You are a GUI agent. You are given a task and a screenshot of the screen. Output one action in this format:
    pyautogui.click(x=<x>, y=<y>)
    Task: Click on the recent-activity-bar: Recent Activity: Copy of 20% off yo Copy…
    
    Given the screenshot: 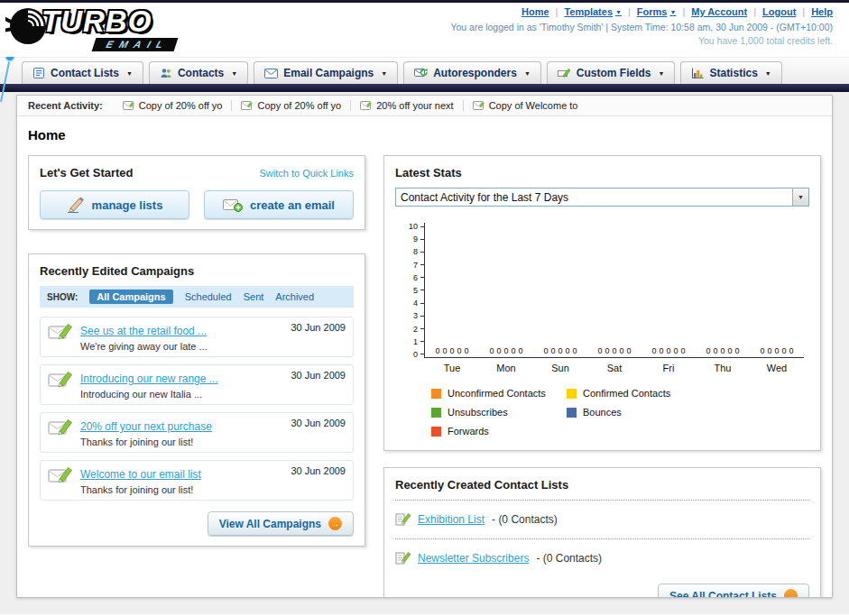 What is the action you would take?
    pyautogui.click(x=424, y=106)
    